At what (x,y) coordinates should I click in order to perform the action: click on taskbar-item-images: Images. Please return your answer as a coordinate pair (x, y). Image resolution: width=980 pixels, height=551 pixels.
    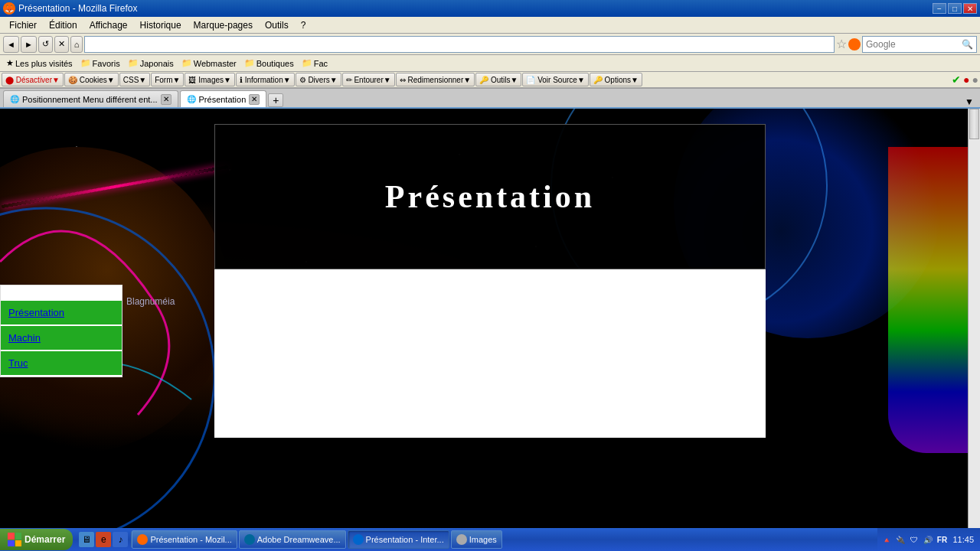
    Looking at the image, I should click on (476, 531).